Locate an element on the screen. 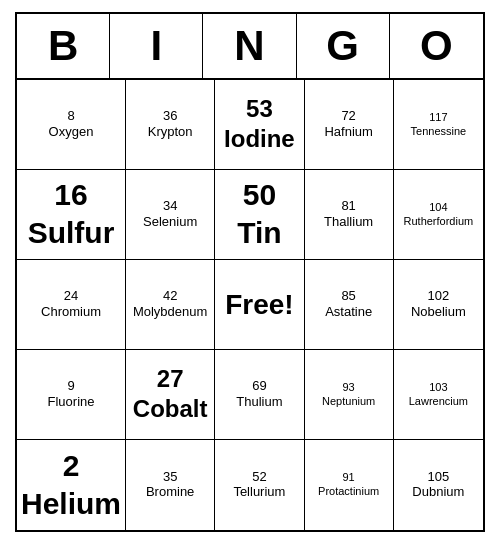 The image size is (500, 544). bingo-cell: 27Cobalt is located at coordinates (170, 395).